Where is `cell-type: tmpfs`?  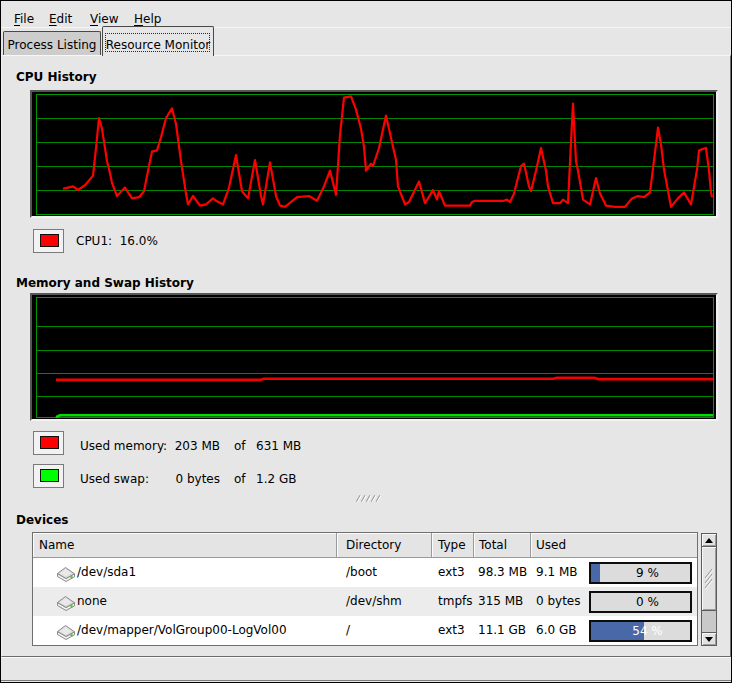
cell-type: tmpfs is located at coordinates (453, 602).